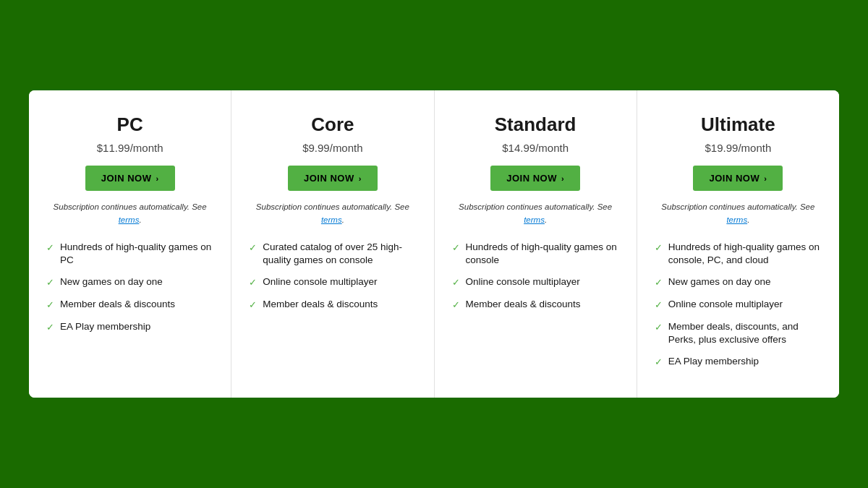 The width and height of the screenshot is (868, 488). Describe the element at coordinates (130, 254) in the screenshot. I see `list-item: ✓Hundreds of high-quality games on PC` at that location.